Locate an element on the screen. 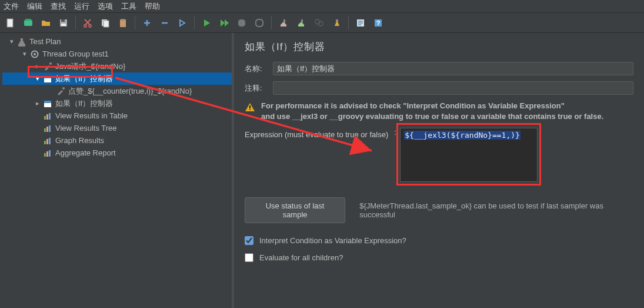 The height and width of the screenshot is (308, 644). test-plan-tree: ▾ Test Plan ▾ Thread Group test1 ▸ Java请… is located at coordinates (116, 96).